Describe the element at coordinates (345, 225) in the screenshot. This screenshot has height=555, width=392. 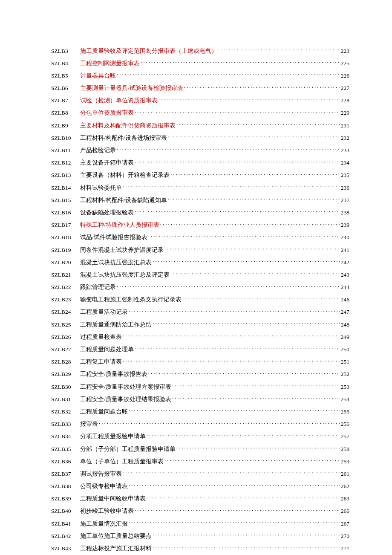
I see `toc-page-number: 239` at that location.